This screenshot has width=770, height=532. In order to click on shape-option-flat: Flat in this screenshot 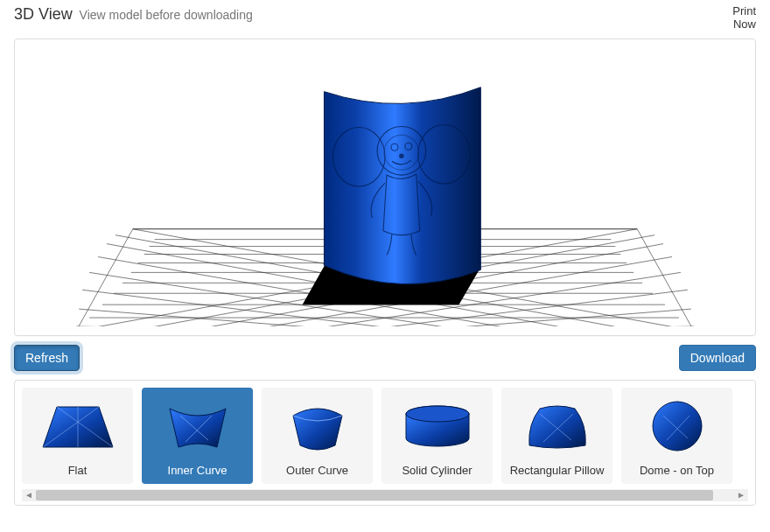, I will do `click(77, 436)`.